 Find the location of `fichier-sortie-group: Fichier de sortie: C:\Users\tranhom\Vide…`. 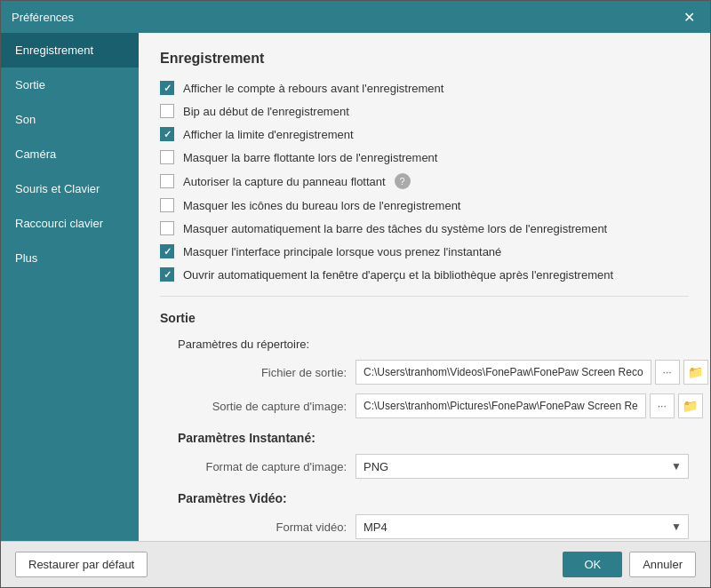

fichier-sortie-group: Fichier de sortie: C:\Users\tranhom\Vide… is located at coordinates (434, 372).